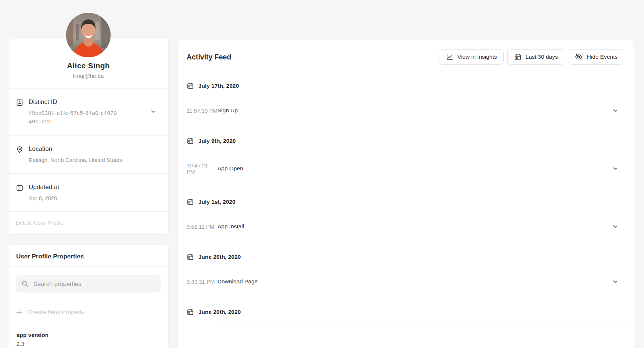 Image resolution: width=644 pixels, height=348 pixels. I want to click on location-body: Location Raleigh, North Carolina, United…, so click(75, 155).